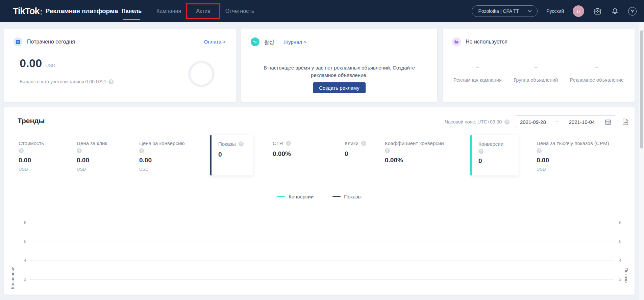 Image resolution: width=644 pixels, height=300 pixels. Describe the element at coordinates (66, 11) in the screenshot. I see `tiktok-logo: TikTok Рекламная платформа` at that location.